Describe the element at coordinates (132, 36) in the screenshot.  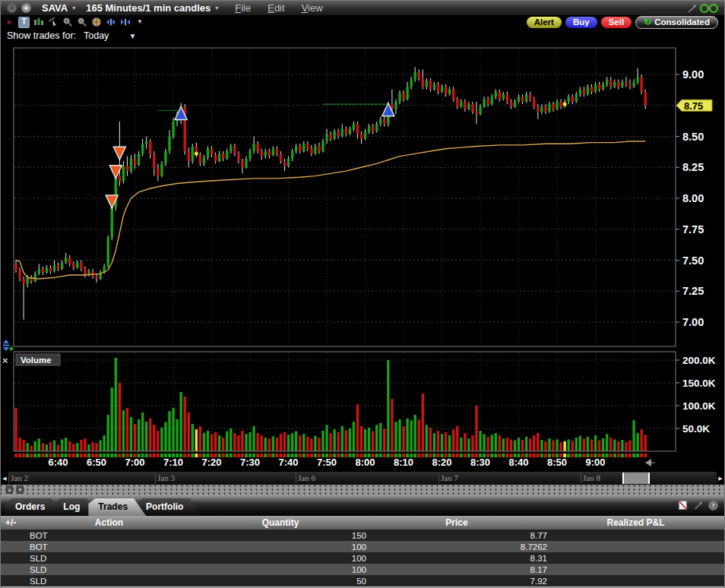
I see `show-trades-dropdown-icon: ▼` at that location.